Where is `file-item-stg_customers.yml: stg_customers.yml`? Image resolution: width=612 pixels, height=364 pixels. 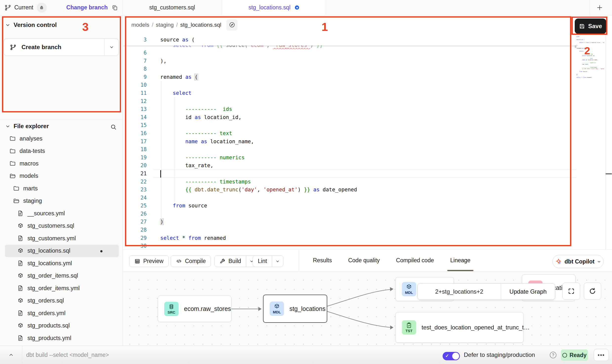 file-item-stg_customers.yml: stg_customers.yml is located at coordinates (62, 239).